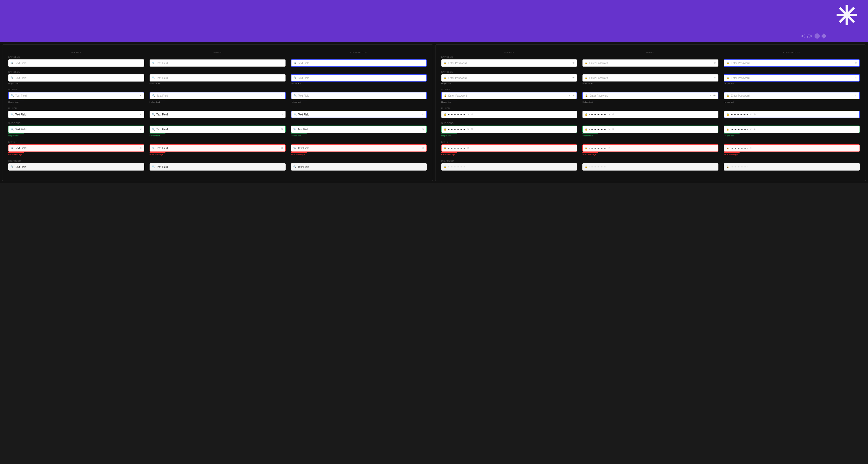 This screenshot has height=464, width=868. I want to click on group-label: Enabled, so click(76, 57).